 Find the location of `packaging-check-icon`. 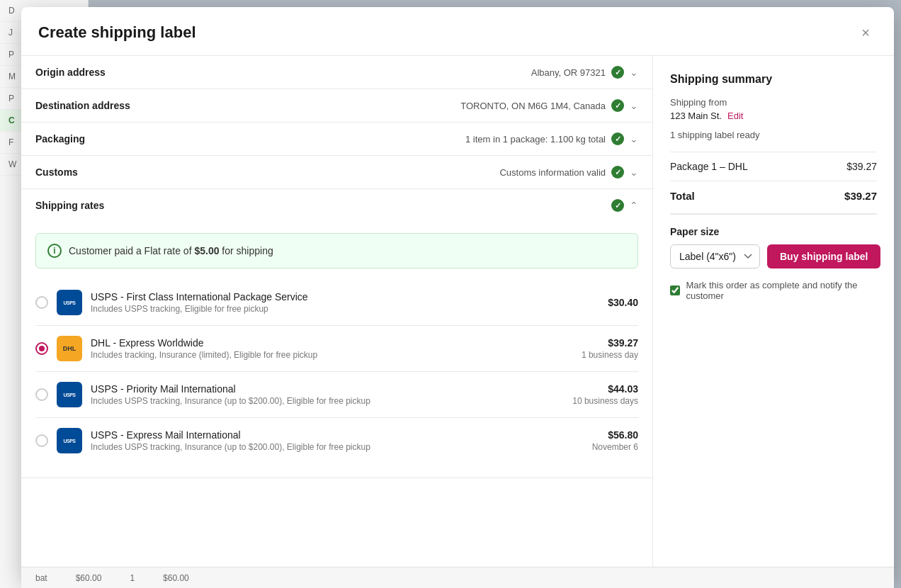

packaging-check-icon is located at coordinates (618, 139).